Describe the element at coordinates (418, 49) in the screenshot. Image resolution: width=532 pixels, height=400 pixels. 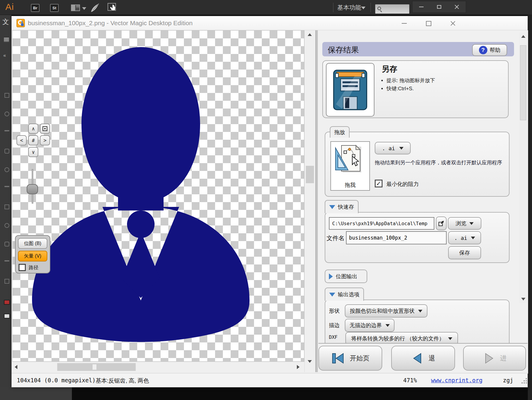
I see `panel-header: 保存结果 ? 帮助` at that location.